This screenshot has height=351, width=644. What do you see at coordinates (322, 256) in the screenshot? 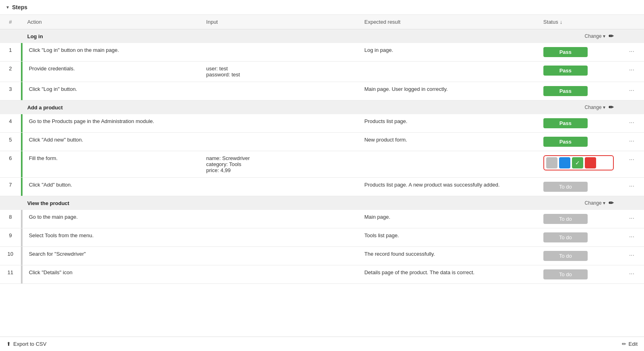
I see `table-row: 10 Search for "Screwdriver" The record f…` at bounding box center [322, 256].